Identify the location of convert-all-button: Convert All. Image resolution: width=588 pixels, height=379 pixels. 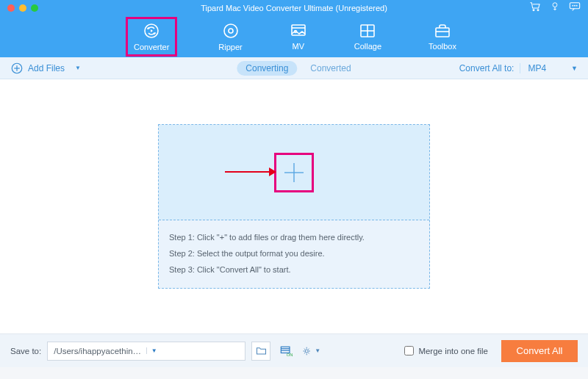
(539, 351).